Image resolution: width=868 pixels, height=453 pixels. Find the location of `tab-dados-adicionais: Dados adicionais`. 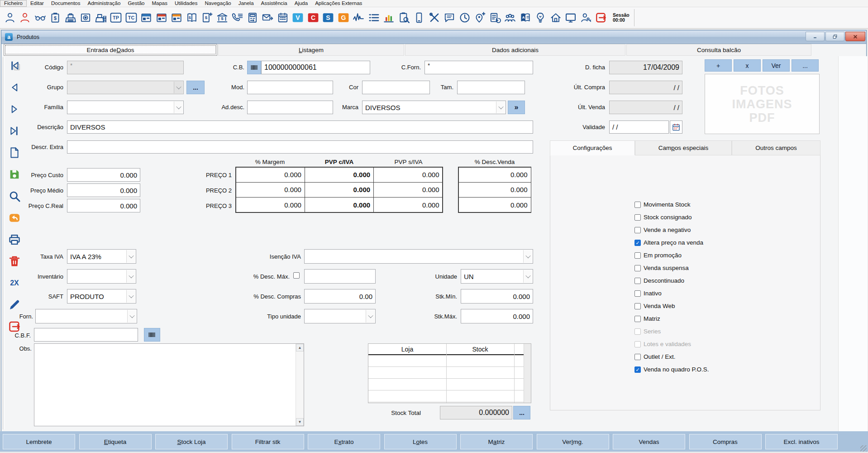

tab-dados-adicionais: Dados adicionais is located at coordinates (515, 50).